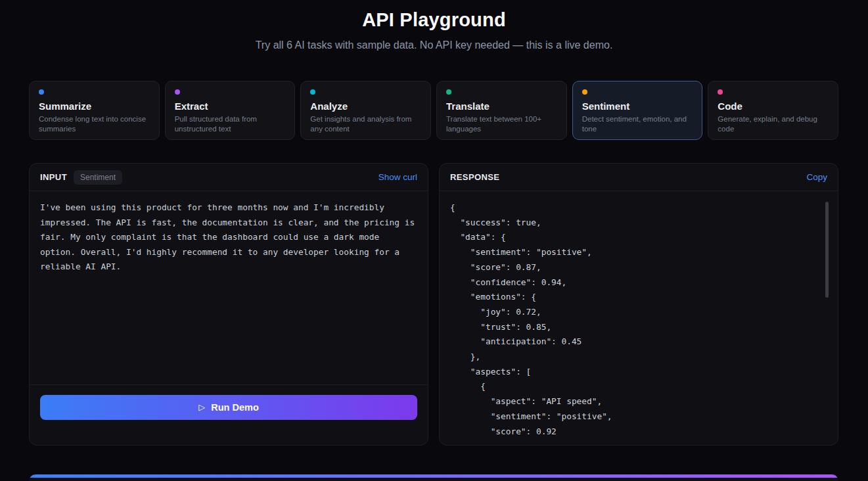 The width and height of the screenshot is (868, 481). I want to click on task-description: Translate text between 100+ languages, so click(502, 124).